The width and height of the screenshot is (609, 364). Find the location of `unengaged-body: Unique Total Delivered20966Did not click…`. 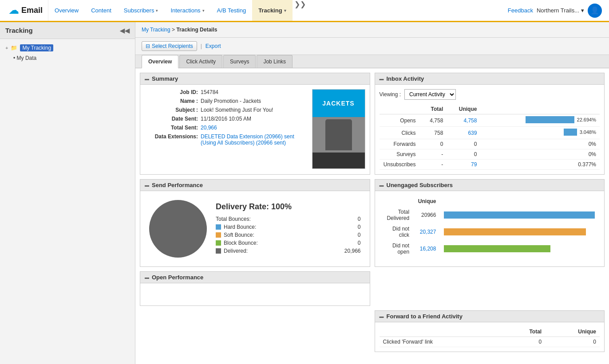

unengaged-body: Unique Total Delivered20966Did not click… is located at coordinates (490, 227).